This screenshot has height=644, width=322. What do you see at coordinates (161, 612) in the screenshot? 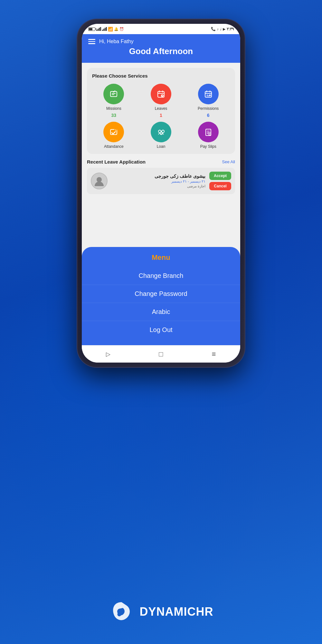
I see `brand-section: DYNAMICHR` at bounding box center [161, 612].